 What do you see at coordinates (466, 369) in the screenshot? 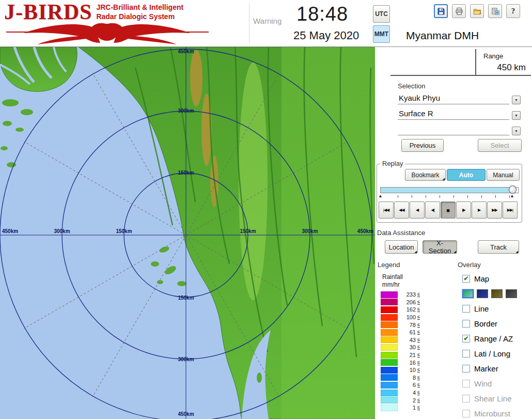
I see `checkbox-marker` at bounding box center [466, 369].